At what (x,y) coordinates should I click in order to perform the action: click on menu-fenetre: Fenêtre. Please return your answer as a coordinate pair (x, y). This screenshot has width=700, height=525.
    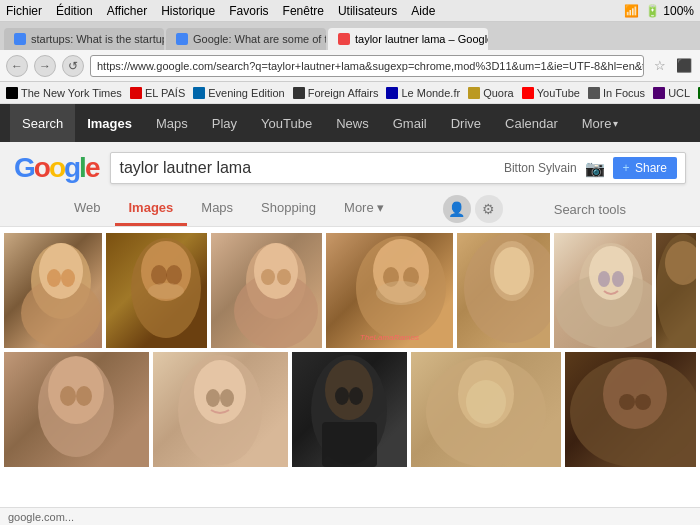
    Looking at the image, I should click on (304, 11).